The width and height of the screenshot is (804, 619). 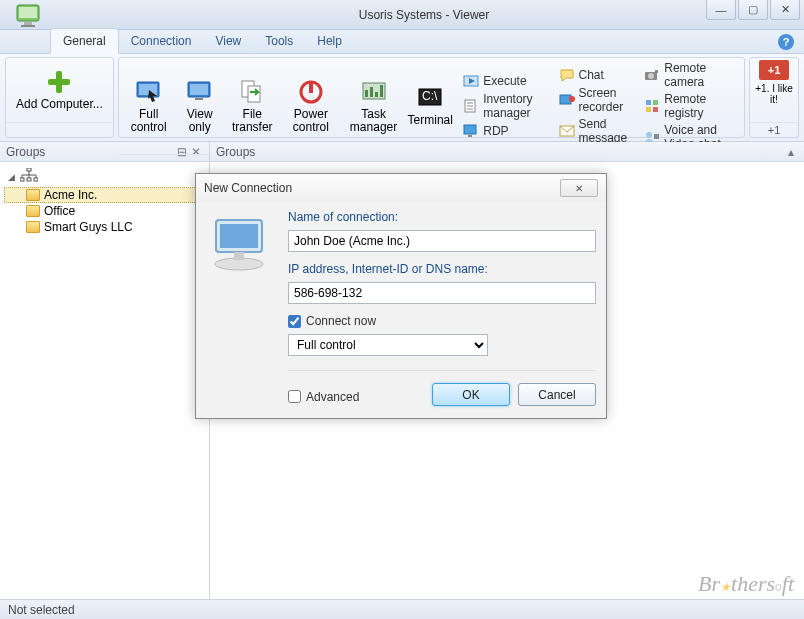 What do you see at coordinates (507, 152) in the screenshot?
I see `right-panel-header: Groups ▴` at bounding box center [507, 152].